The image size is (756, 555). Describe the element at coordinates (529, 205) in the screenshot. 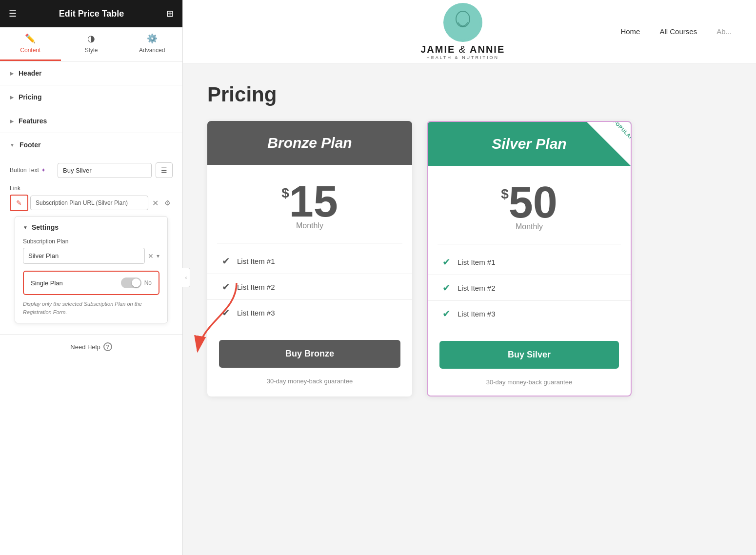

I see `silver-price: $ 50 Monthly` at that location.